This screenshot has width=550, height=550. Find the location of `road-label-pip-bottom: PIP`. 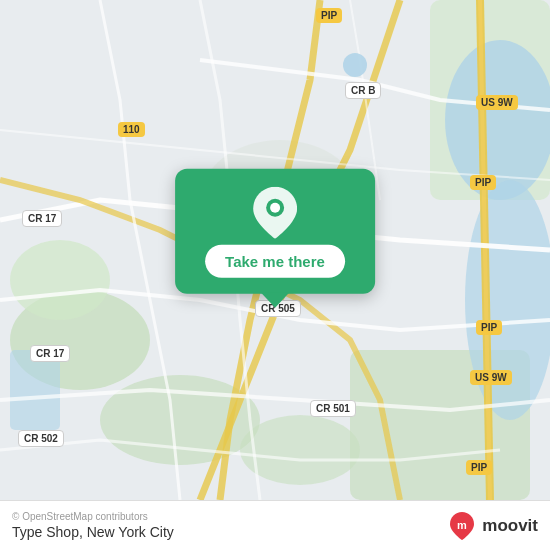

road-label-pip-bottom: PIP is located at coordinates (479, 468).